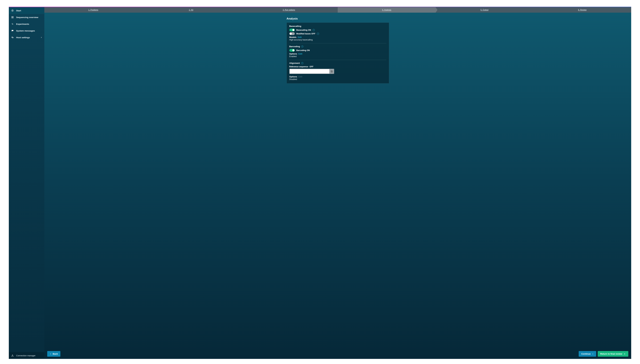 The image size is (640, 364). I want to click on hub-icon, so click(13, 356).